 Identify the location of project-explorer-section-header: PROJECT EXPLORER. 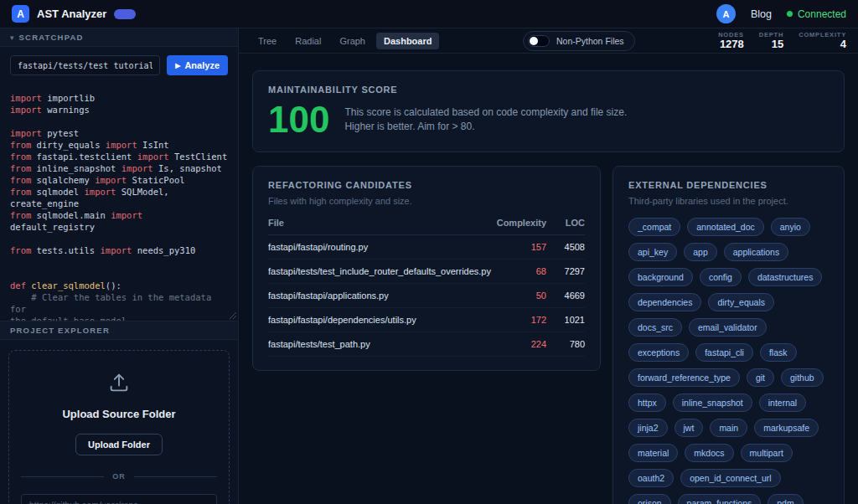
(119, 331).